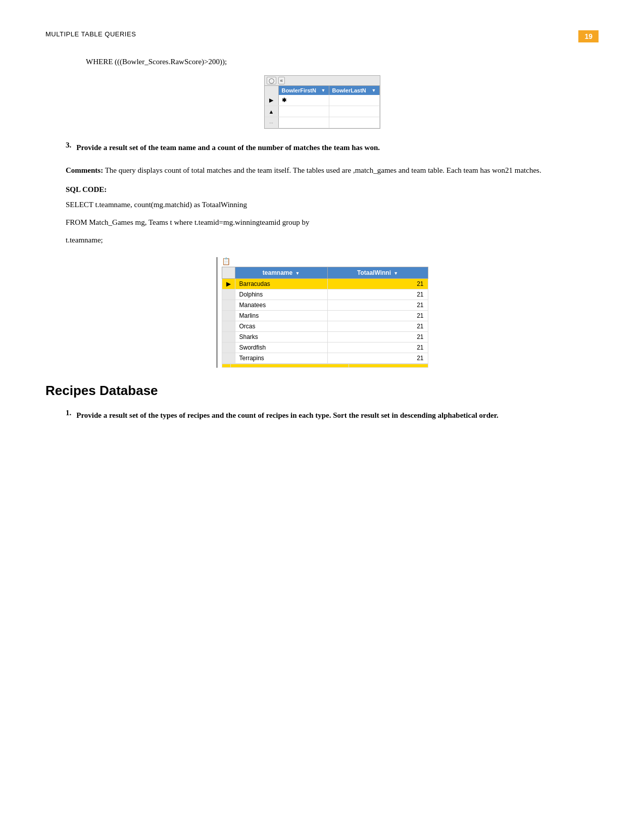 The height and width of the screenshot is (834, 644). I want to click on toolbar-btn-circle: ◯, so click(272, 81).